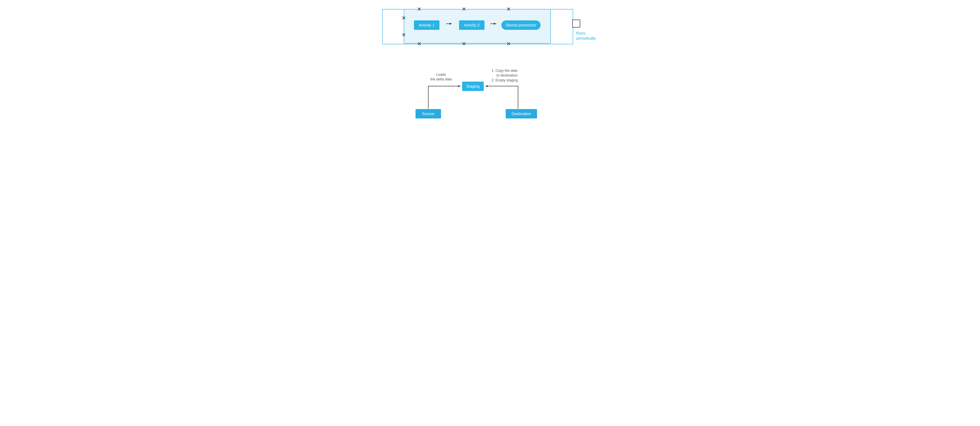 Image resolution: width=980 pixels, height=426 pixels. What do you see at coordinates (576, 24) in the screenshot?
I see `pipeline-output-port-icon` at bounding box center [576, 24].